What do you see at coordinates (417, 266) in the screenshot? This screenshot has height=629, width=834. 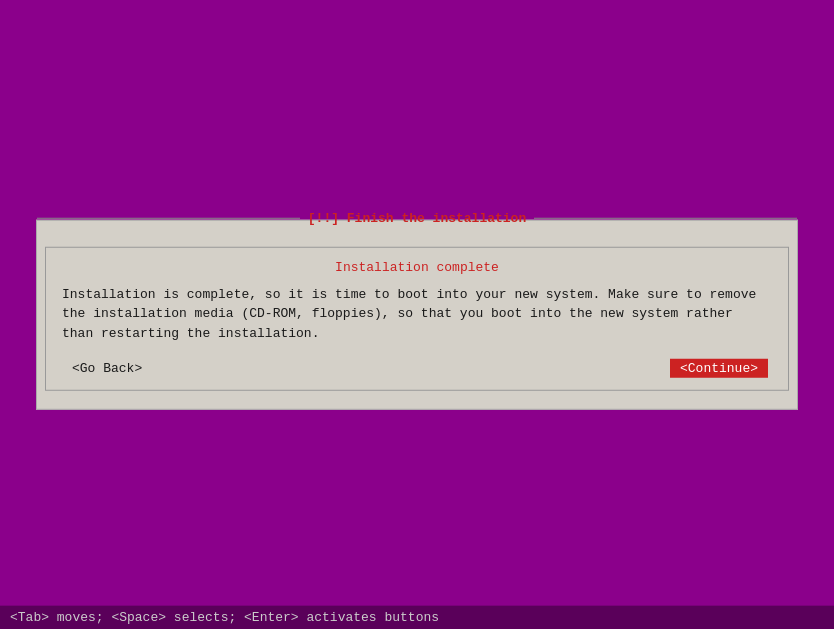 I see `dialog-subtitle: Installation complete` at bounding box center [417, 266].